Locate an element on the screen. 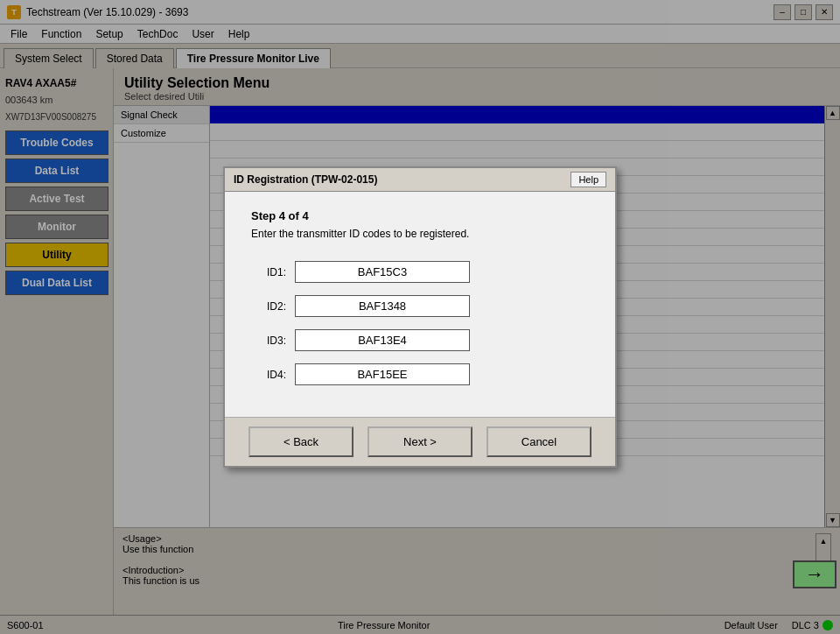 This screenshot has height=634, width=840. dialog-titlebar: ID Registration (TPW-02-015) Help is located at coordinates (420, 180).